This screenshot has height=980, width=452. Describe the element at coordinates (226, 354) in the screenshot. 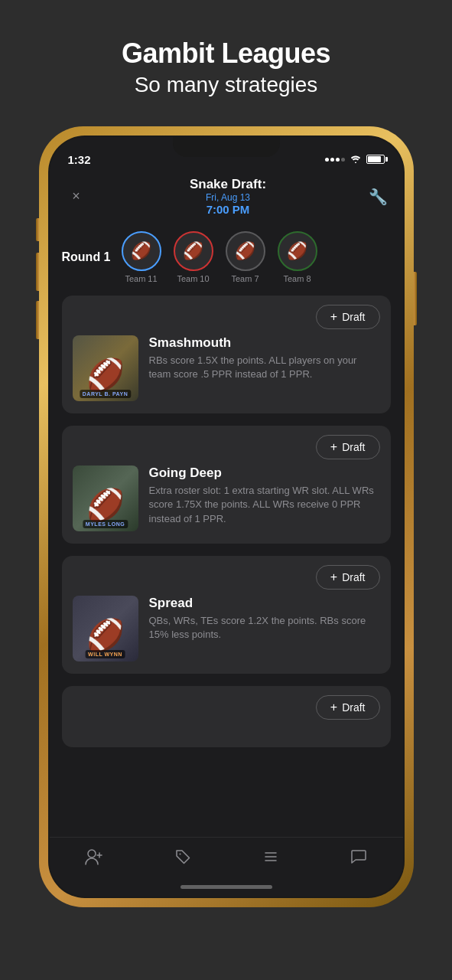

I see `strategy-card-smashmouth: + Draft 🏈 DARYL B. PAYN Smashmouth` at that location.